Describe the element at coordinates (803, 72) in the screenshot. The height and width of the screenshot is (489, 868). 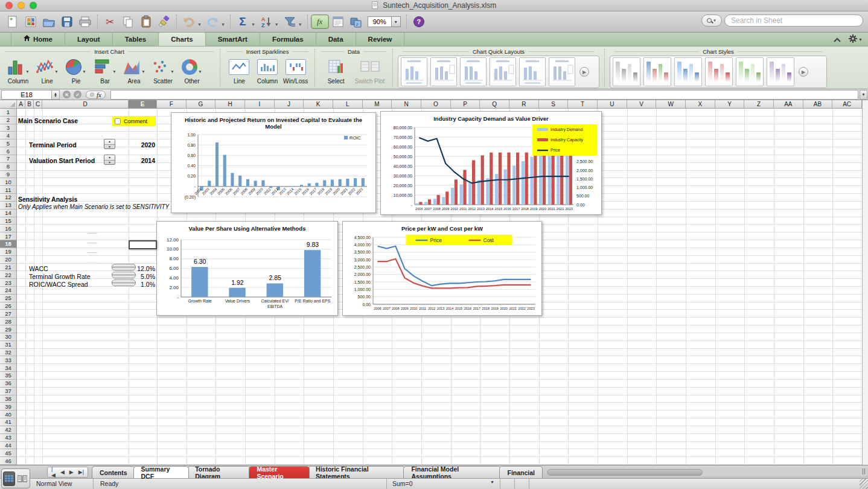
I see `chart-styles-more-icon: ▶` at that location.